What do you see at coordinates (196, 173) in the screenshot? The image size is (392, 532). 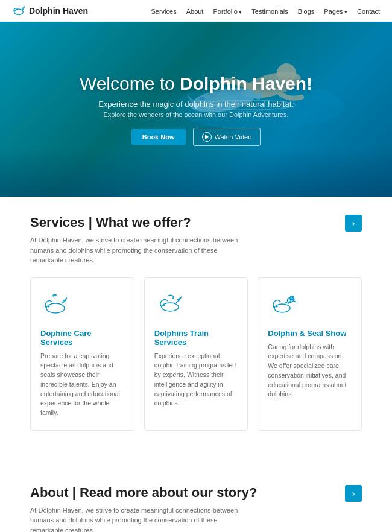 I see `hero-water-gradient` at bounding box center [196, 173].